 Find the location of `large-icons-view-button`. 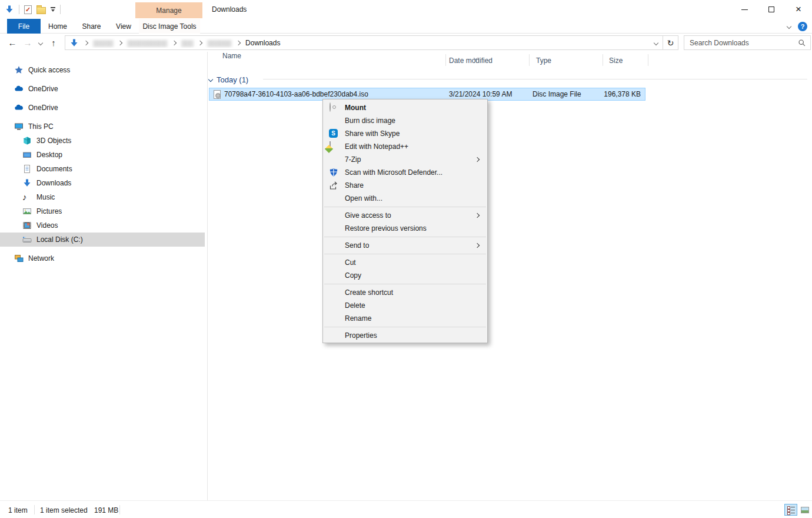

large-icons-view-button is located at coordinates (805, 510).